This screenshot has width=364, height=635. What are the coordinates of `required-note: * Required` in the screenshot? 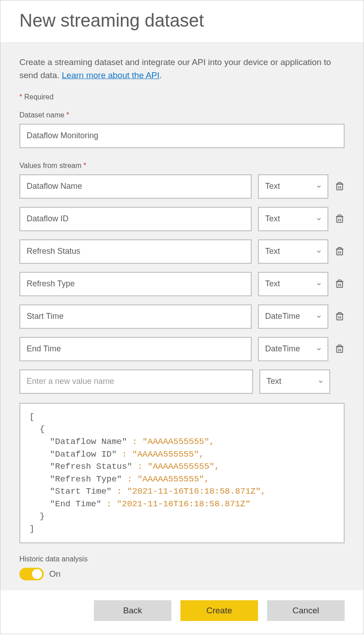 It's located at (182, 97).